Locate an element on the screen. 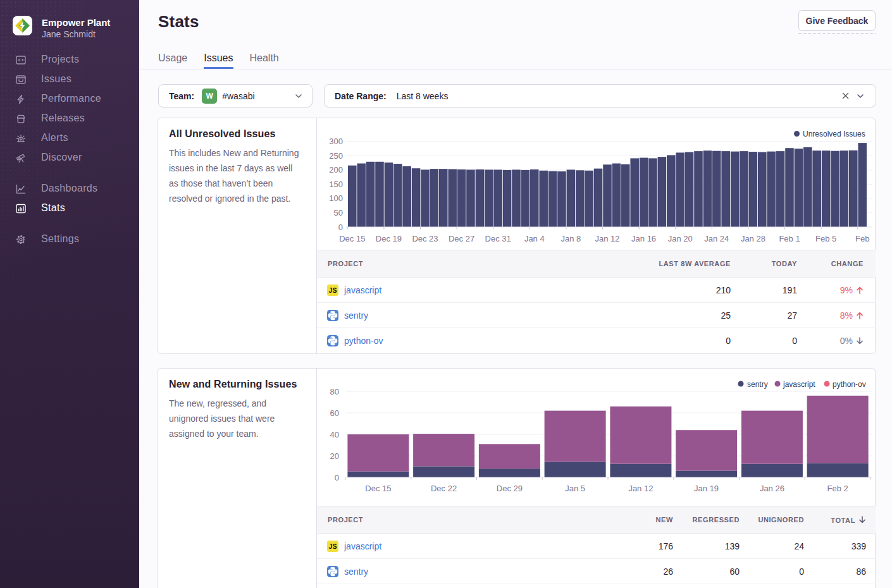 This screenshot has height=588, width=892. svg-text: Jan 8 is located at coordinates (571, 239).